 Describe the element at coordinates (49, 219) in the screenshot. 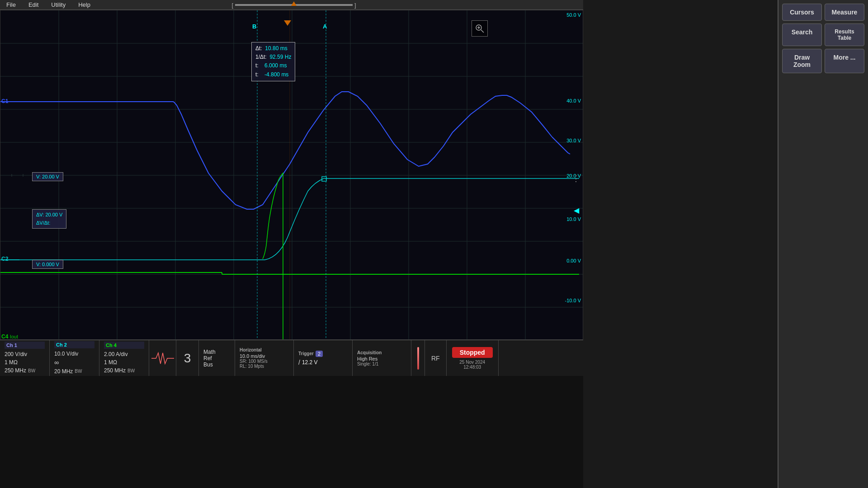

I see `v-readout-2: ΔV: 20.00 V ΔV/Δt:` at that location.